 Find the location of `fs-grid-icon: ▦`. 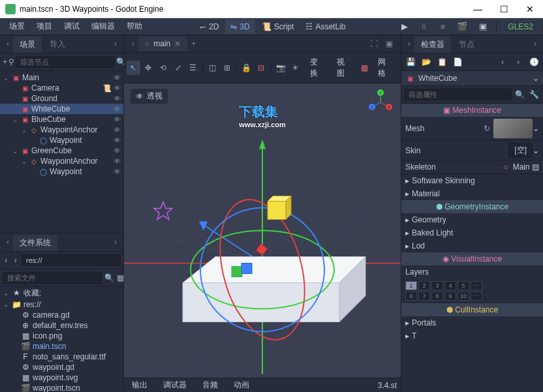

fs-grid-icon: ▦ is located at coordinates (120, 278).